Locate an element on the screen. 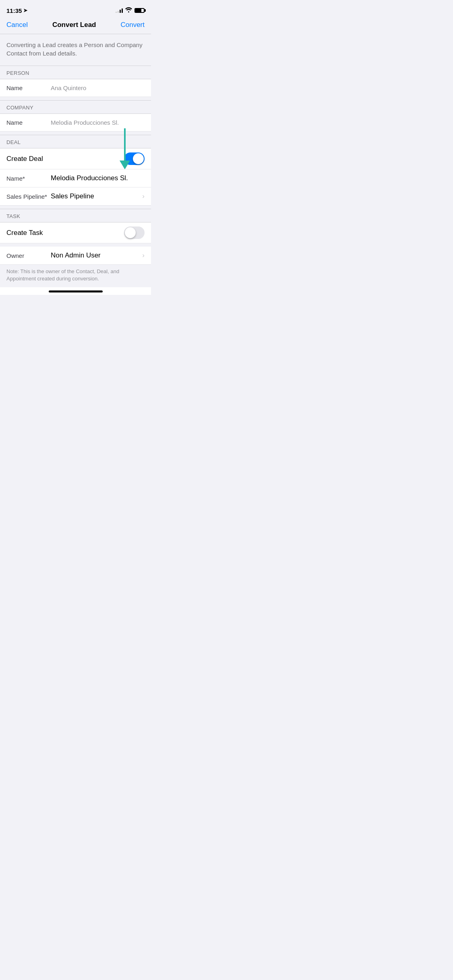 This screenshot has height=980, width=453. create-task-toggle is located at coordinates (134, 233).